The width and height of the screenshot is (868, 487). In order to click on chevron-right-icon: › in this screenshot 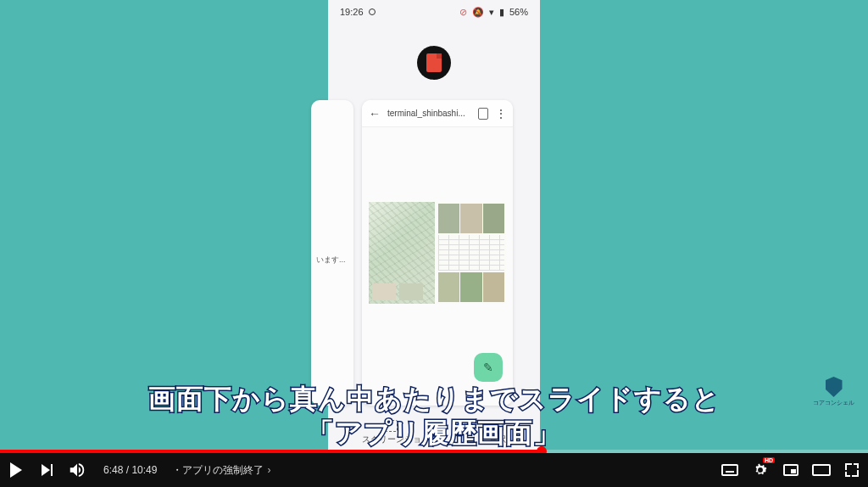, I will do `click(269, 470)`.